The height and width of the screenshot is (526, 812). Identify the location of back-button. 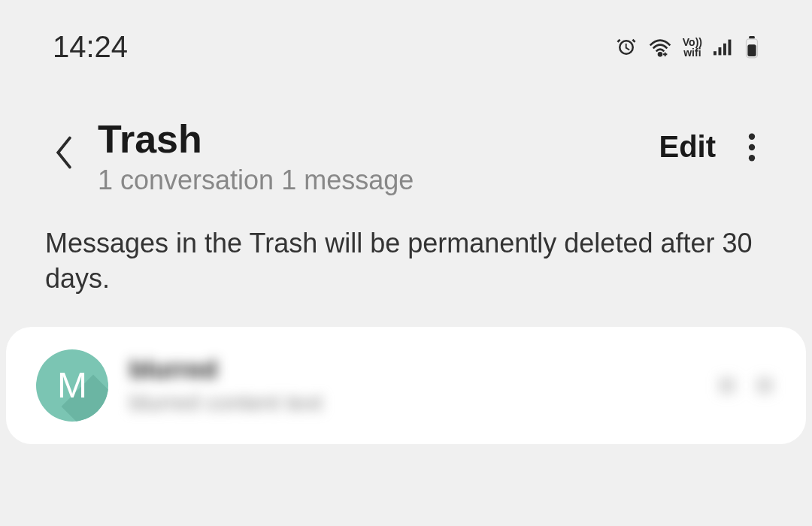
(64, 153).